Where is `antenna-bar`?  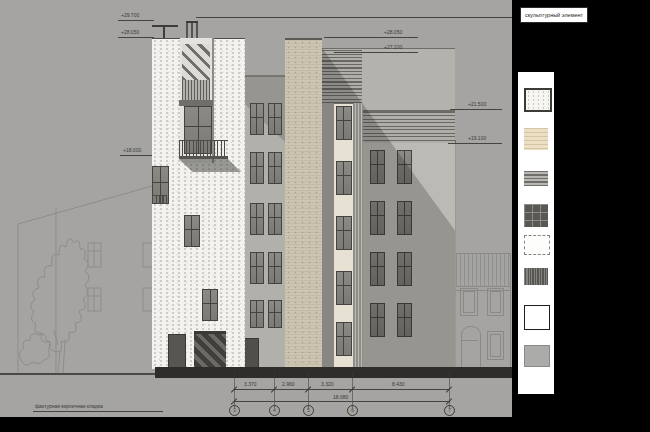
antenna-bar is located at coordinates (165, 26).